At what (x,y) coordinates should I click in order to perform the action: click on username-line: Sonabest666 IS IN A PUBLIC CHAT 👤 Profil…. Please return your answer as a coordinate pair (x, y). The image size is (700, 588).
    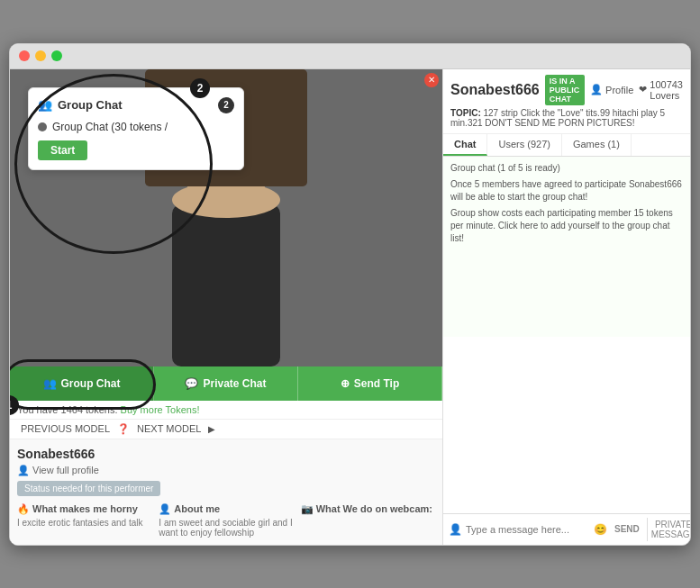
    Looking at the image, I should click on (567, 90).